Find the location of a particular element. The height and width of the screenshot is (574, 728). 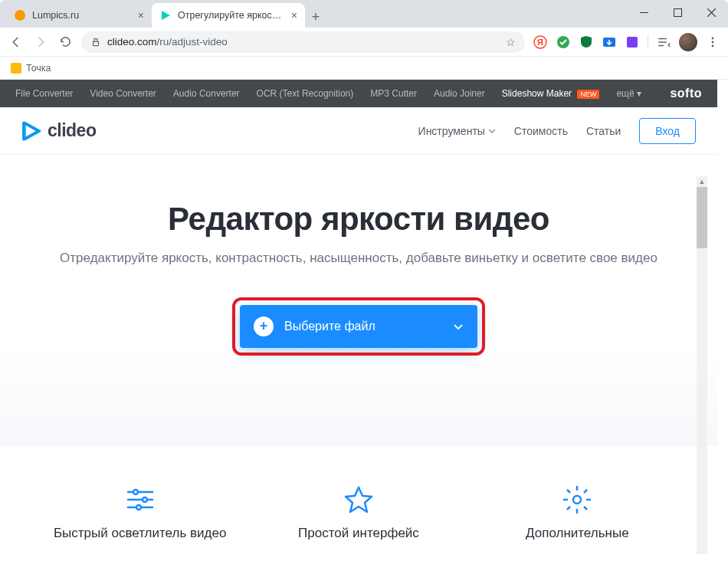

lumpics-favicon is located at coordinates (20, 15).